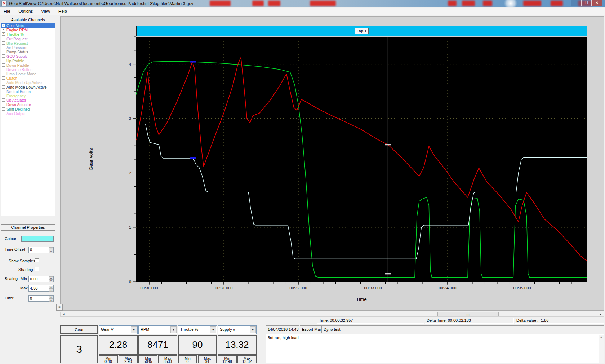 This screenshot has height=364, width=605. I want to click on menu-help: Help, so click(63, 12).